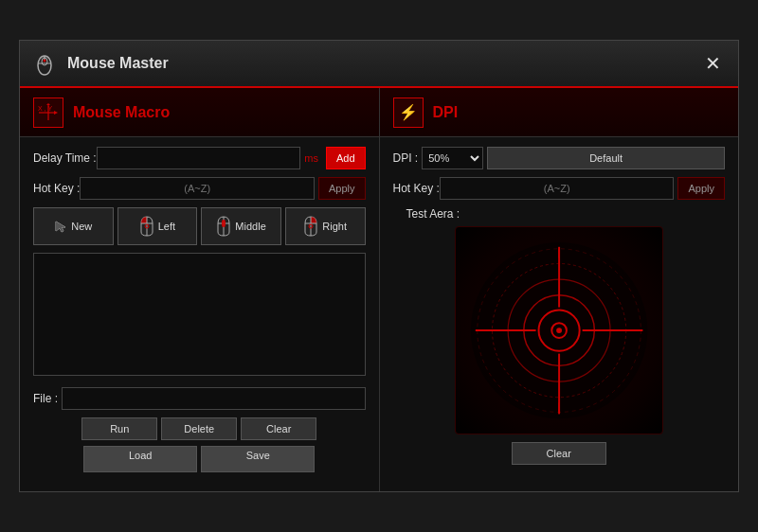  Describe the element at coordinates (606, 158) in the screenshot. I see `default-button: Default` at that location.